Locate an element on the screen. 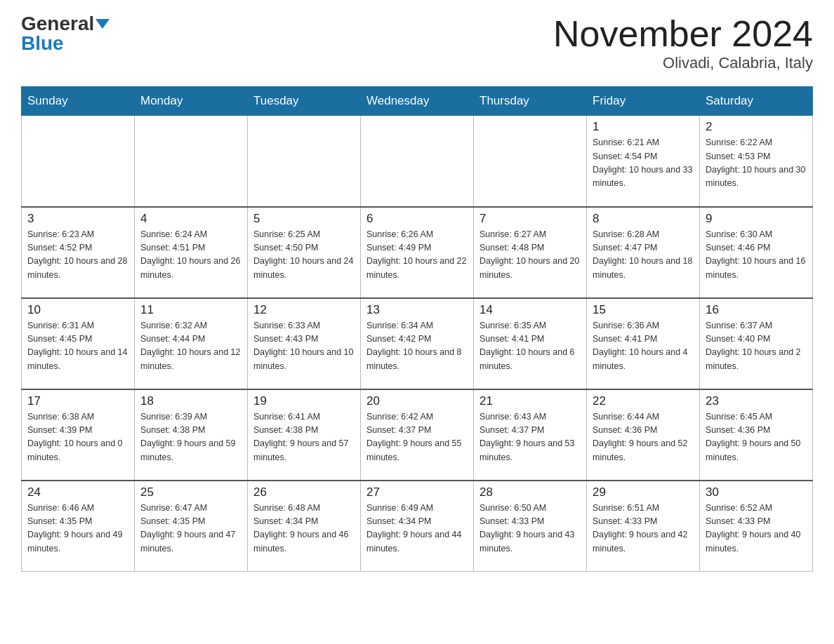 Image resolution: width=834 pixels, height=644 pixels. table-row: 21Sunrise: 6:43 AMSunset: 4:37 PMDayligh… is located at coordinates (531, 435).